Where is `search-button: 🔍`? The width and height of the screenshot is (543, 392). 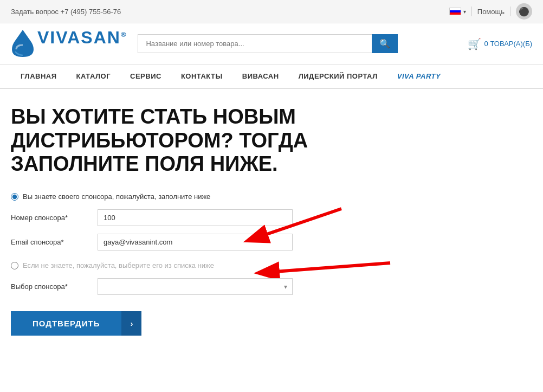 search-button: 🔍 is located at coordinates (385, 43).